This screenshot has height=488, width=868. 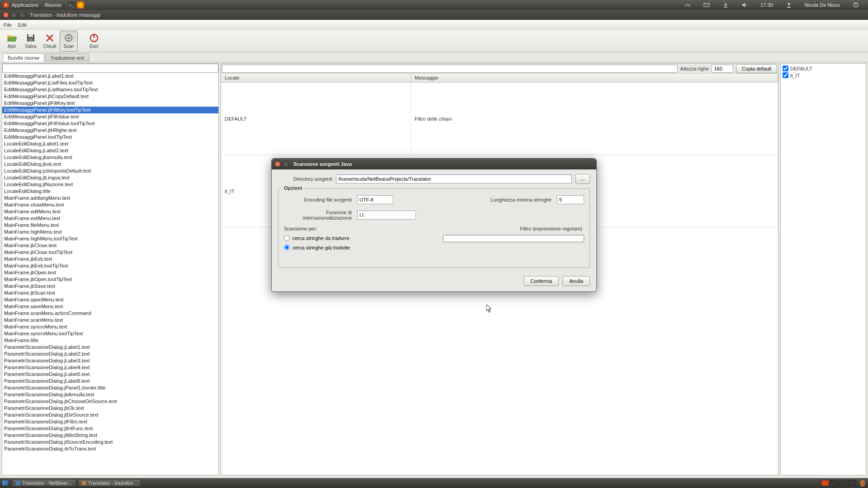 I want to click on network-icon, so click(x=688, y=5).